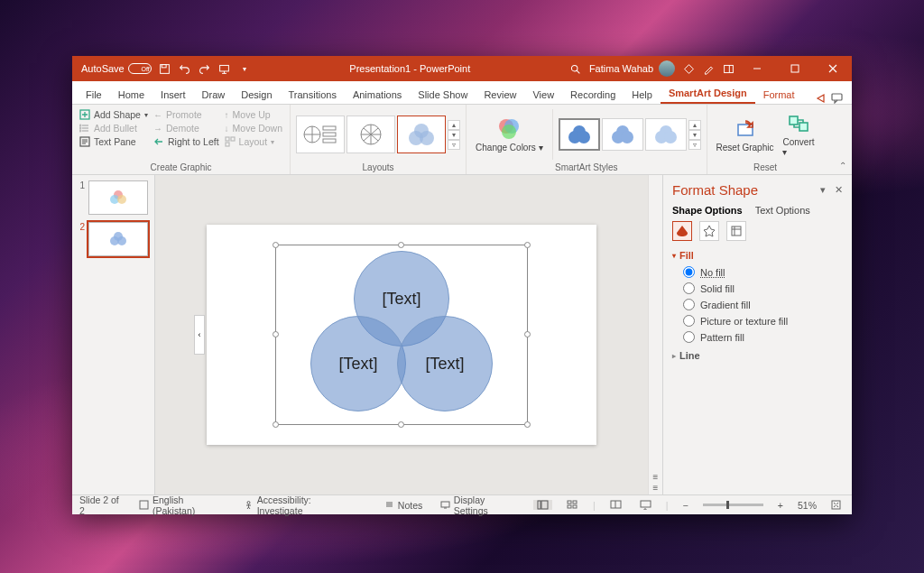 Image resolution: width=924 pixels, height=573 pixels. What do you see at coordinates (116, 69) in the screenshot?
I see `autosave-toggle: AutoSave Off` at bounding box center [116, 69].